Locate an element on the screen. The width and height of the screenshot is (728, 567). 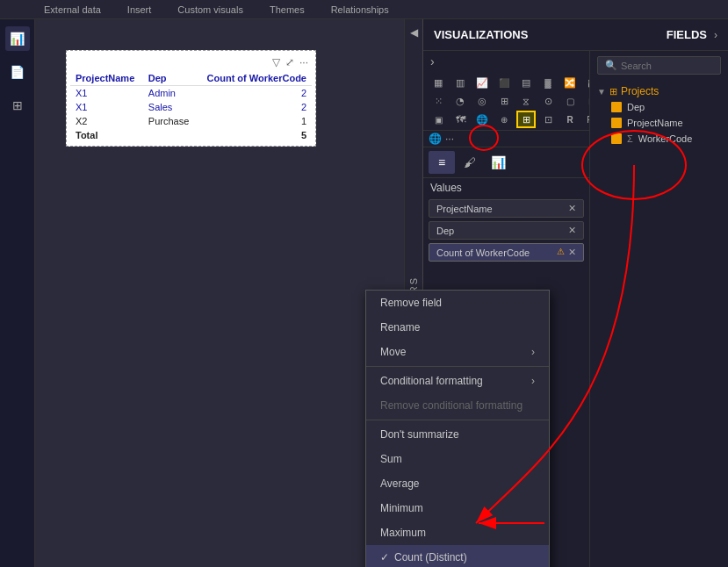
viz-icon-pie: ◔ is located at coordinates (460, 101).